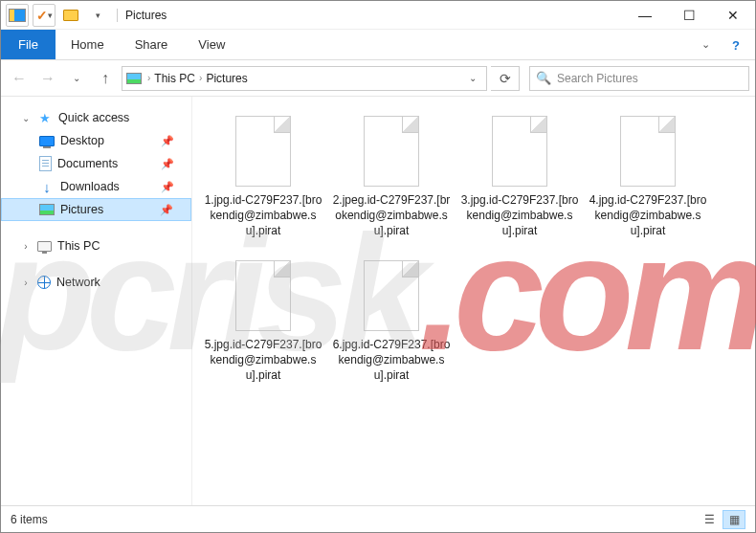 This screenshot has width=756, height=533. I want to click on sidebar-label: This PC, so click(78, 246).